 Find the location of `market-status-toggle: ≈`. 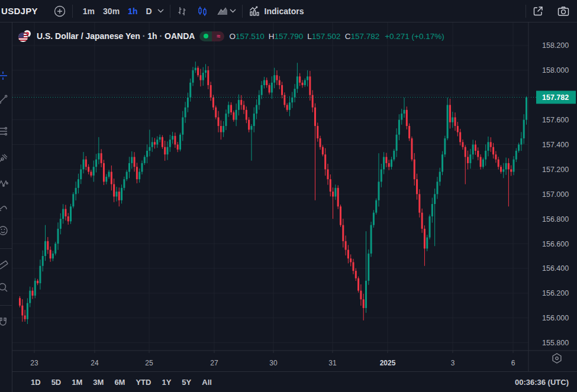

market-status-toggle: ≈ is located at coordinates (212, 37).